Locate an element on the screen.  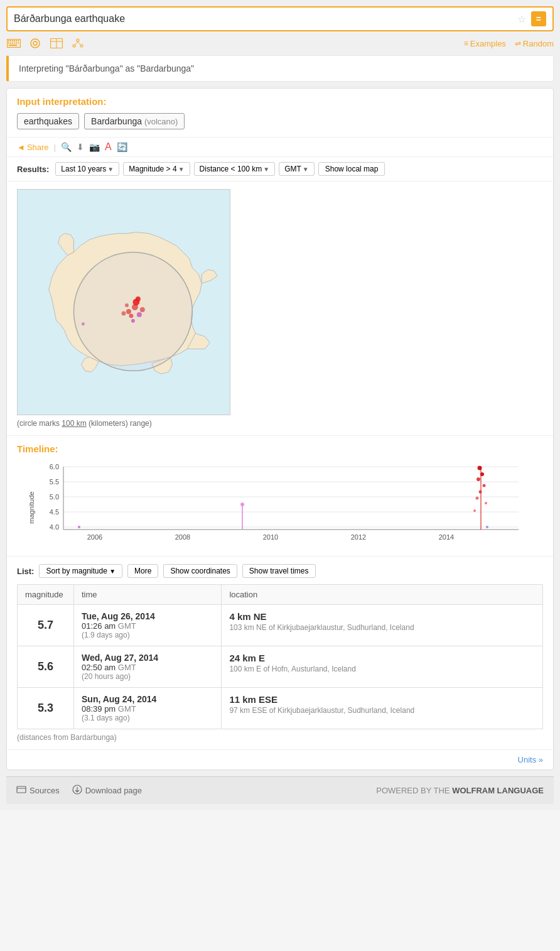
svg-text: 4.0 is located at coordinates (54, 527).